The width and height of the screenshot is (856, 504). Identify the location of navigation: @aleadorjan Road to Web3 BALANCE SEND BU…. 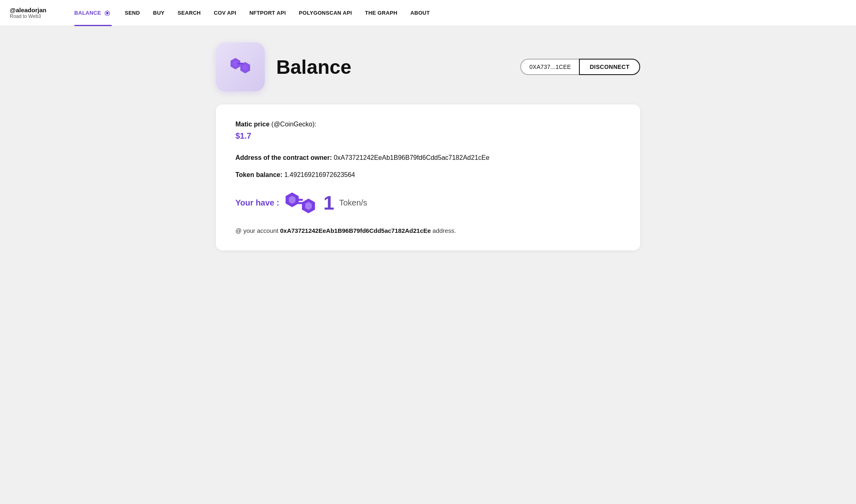
(428, 13).